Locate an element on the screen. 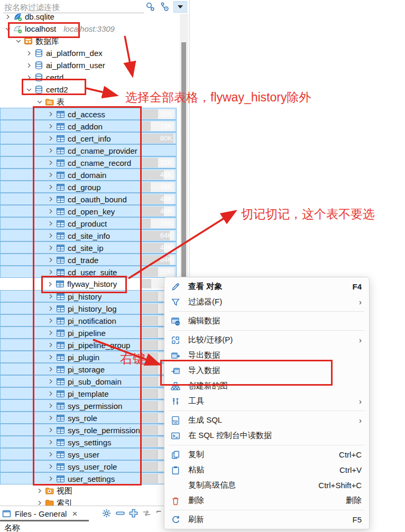 Image resolution: width=405 pixels, height=532 pixels. menu-item-filters: 过滤器(F)› is located at coordinates (266, 302).